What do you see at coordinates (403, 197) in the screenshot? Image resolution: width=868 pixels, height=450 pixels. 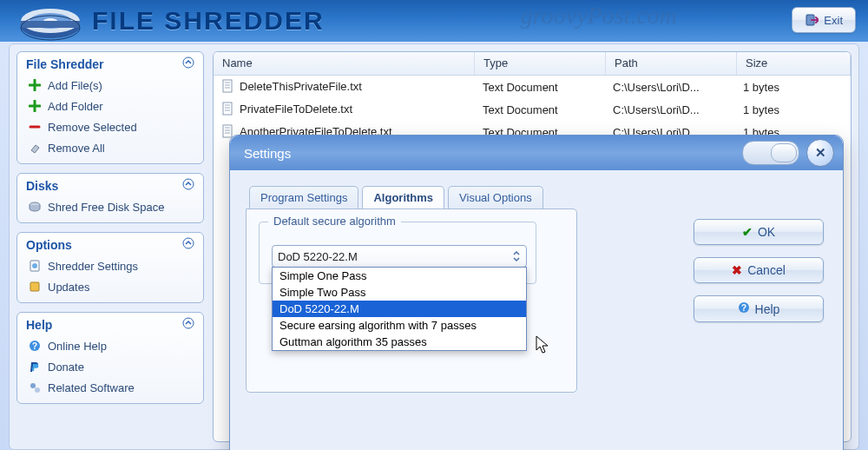 I see `tab-algorithms: Algorithms` at bounding box center [403, 197].